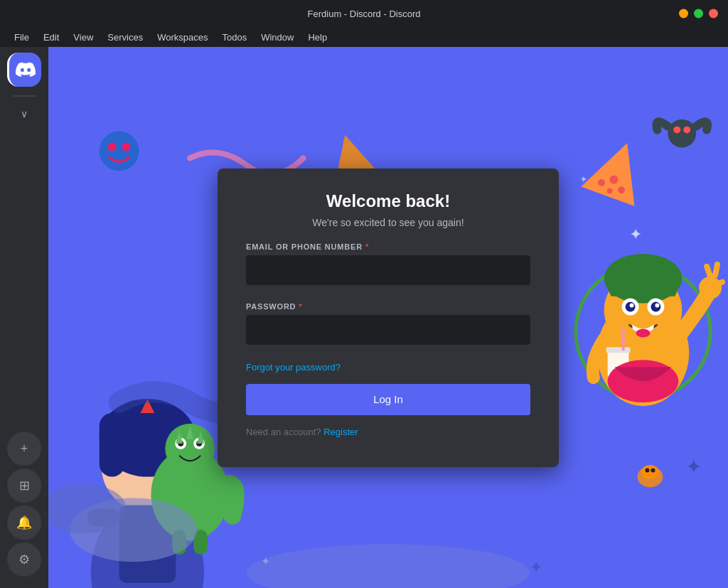 The image size is (728, 588). Describe the element at coordinates (364, 37) in the screenshot. I see `menu-bar: File Edit View Services Workspaces Todos…` at that location.